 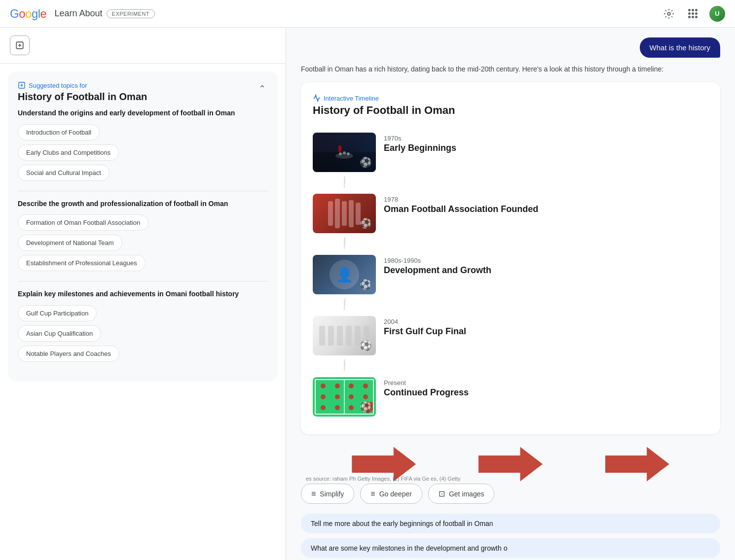 I want to click on chip-national-team: Development of National Team, so click(x=70, y=243).